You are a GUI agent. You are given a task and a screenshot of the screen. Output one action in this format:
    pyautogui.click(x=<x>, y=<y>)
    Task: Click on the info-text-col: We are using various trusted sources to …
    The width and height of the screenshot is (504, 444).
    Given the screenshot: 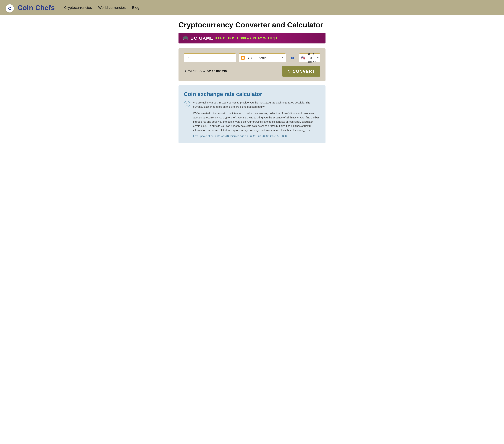 What is the action you would take?
    pyautogui.click(x=257, y=119)
    